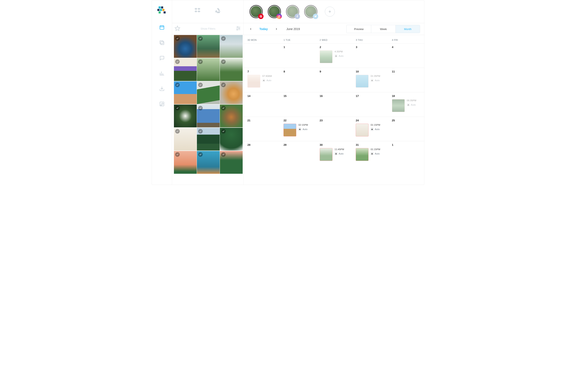 The width and height of the screenshot is (576, 392). I want to click on calendar-cell: 11, so click(406, 80).